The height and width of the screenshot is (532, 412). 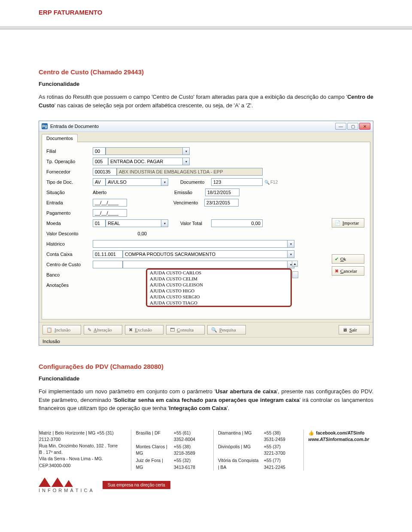 What do you see at coordinates (70, 254) in the screenshot?
I see `label-conta-caixa: Conta Caixa` at bounding box center [70, 254].